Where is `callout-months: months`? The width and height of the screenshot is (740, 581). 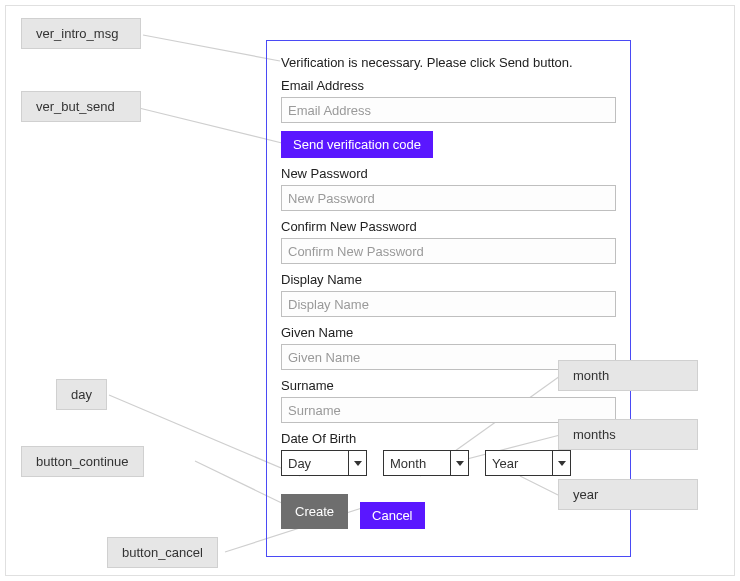 callout-months: months is located at coordinates (628, 434).